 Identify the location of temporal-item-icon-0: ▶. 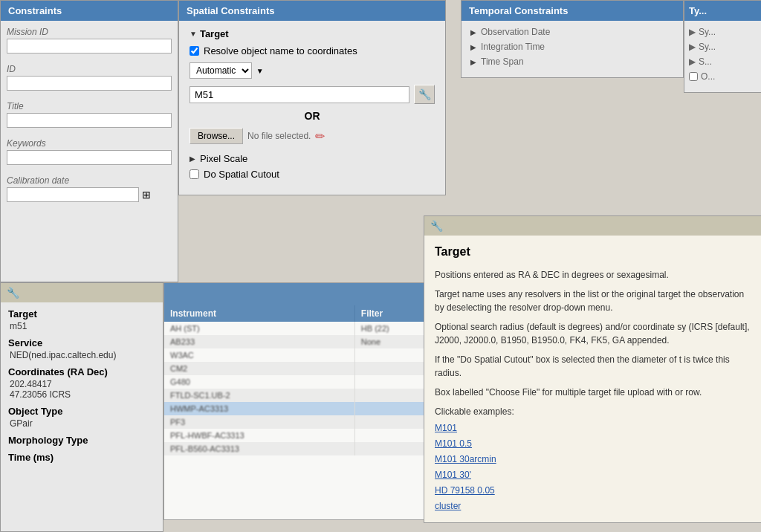
(473, 33).